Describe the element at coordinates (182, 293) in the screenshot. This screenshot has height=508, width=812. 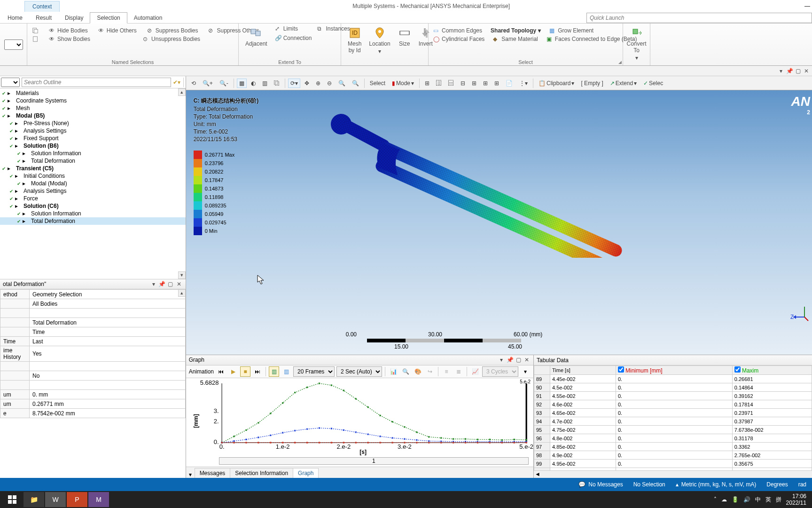
I see `details-scroll-up-icon: ▲` at that location.